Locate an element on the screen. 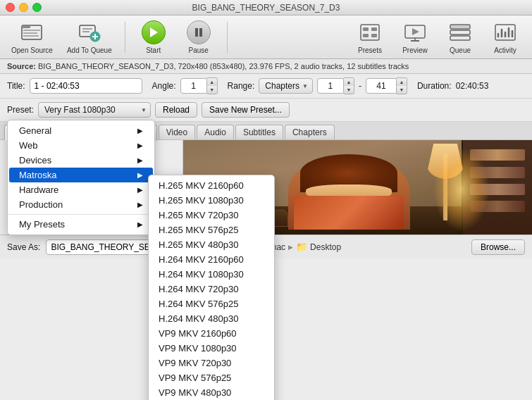 This screenshot has height=400, width=532. angle-up-button: ▲ is located at coordinates (212, 82).